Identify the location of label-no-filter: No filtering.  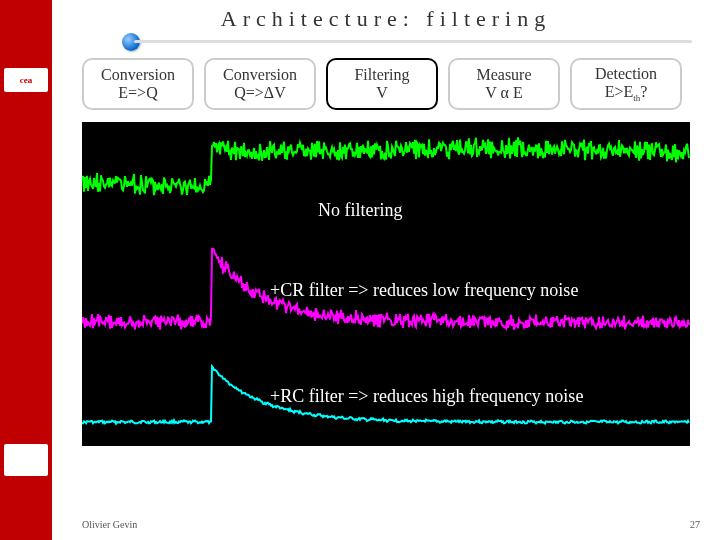
(360, 210).